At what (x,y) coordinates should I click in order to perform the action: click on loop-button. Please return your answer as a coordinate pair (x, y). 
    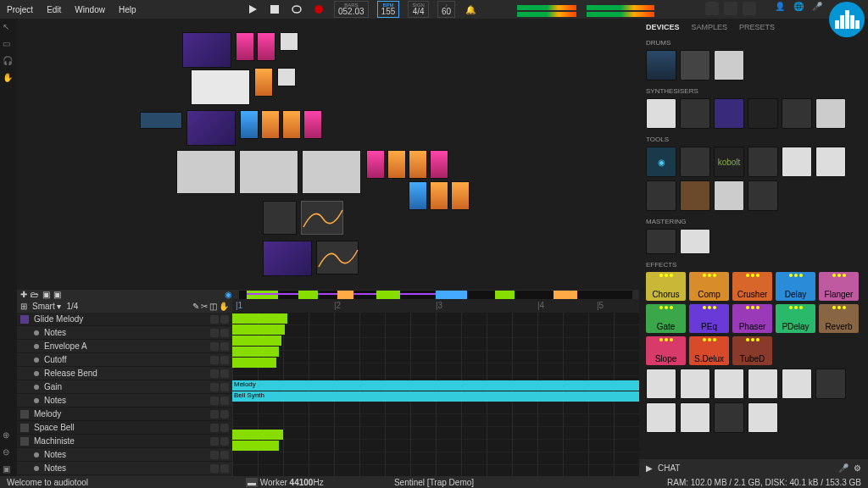
    Looking at the image, I should click on (297, 9).